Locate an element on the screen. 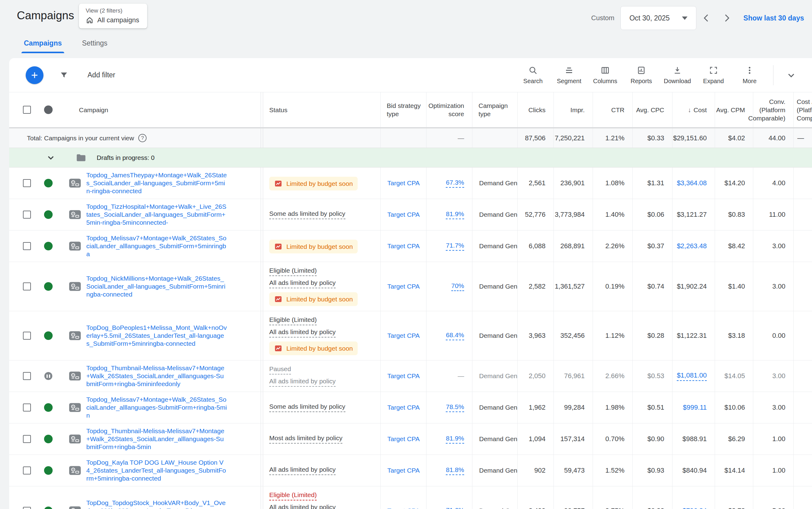 This screenshot has width=812, height=509. add-filter-button: Add filter is located at coordinates (101, 75).